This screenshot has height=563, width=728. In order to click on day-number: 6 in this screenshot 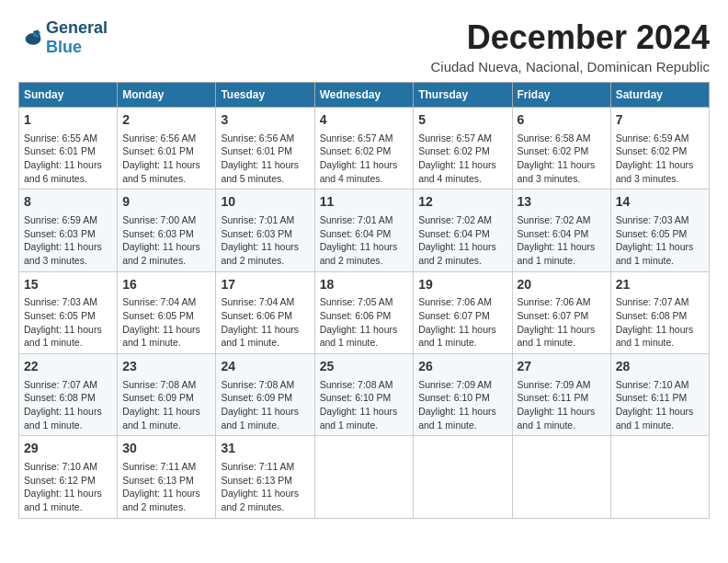, I will do `click(562, 121)`.